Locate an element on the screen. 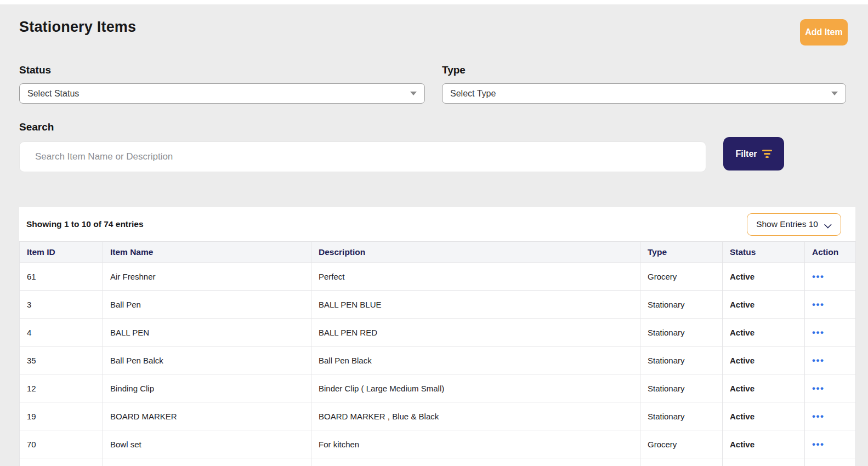 The height and width of the screenshot is (466, 868). column-header-item-name: Item Name is located at coordinates (207, 252).